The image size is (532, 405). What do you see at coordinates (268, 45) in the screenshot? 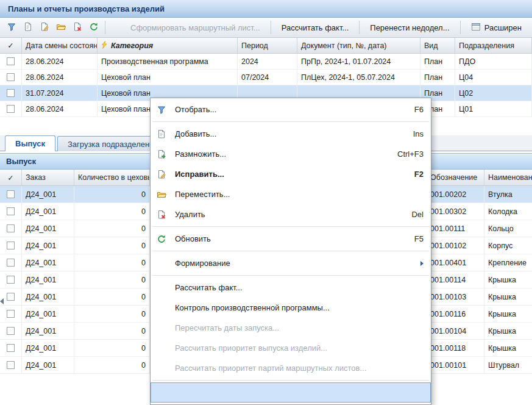
I see `column-header-period: Период` at bounding box center [268, 45].